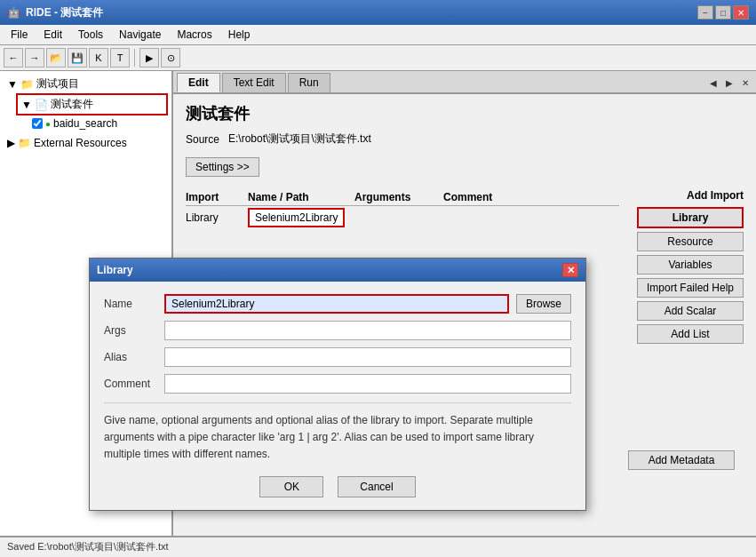 Image resolution: width=756 pixels, height=557 pixels. What do you see at coordinates (399, 197) in the screenshot?
I see `col-args-header: Arguments` at bounding box center [399, 197].